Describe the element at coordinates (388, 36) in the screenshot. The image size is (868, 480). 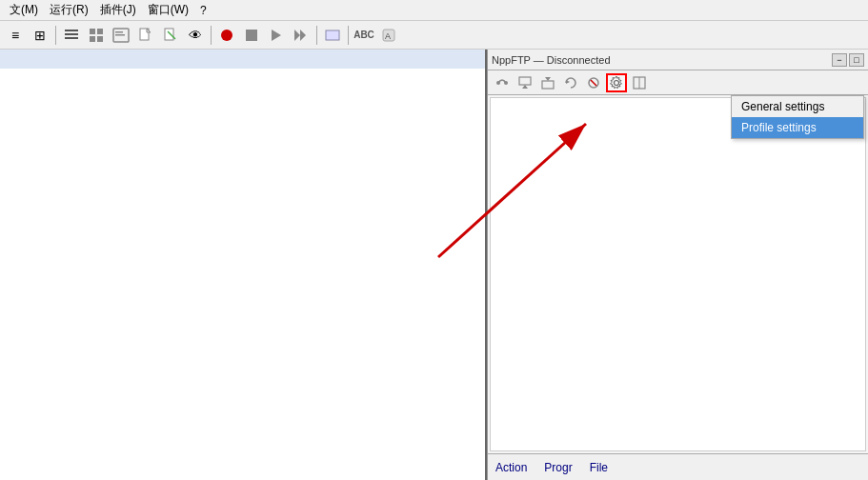
I see `svg-text: A` at that location.